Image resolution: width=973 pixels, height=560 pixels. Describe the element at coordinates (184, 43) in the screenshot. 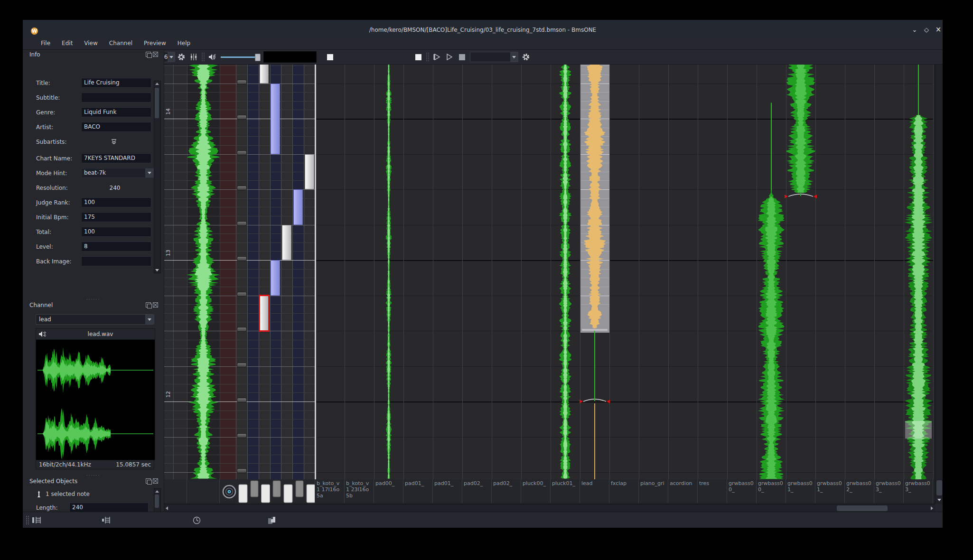

I see `menu-help: Help` at that location.